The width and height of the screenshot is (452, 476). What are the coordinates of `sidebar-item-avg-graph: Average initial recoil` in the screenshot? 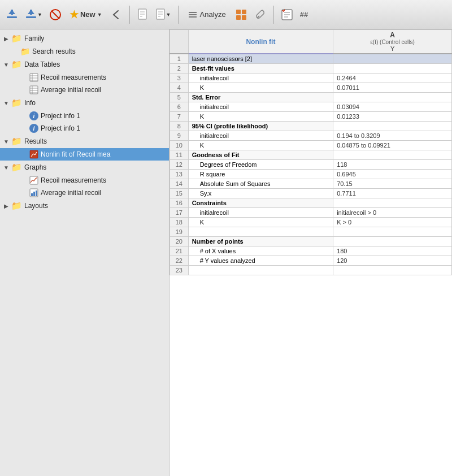 It's located at (85, 193).